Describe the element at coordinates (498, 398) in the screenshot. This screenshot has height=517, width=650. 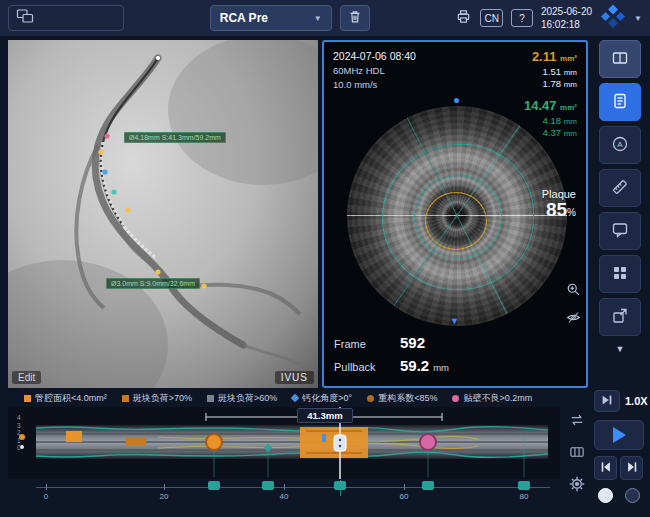
I see `legend-label: 贴壁不良>0.2mm` at that location.